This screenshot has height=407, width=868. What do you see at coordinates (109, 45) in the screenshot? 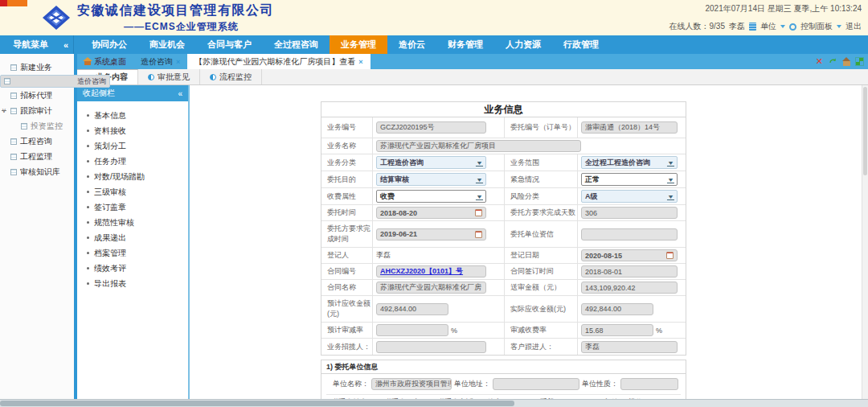
I see `nav-item-collaboration: 协同办公` at bounding box center [109, 45].